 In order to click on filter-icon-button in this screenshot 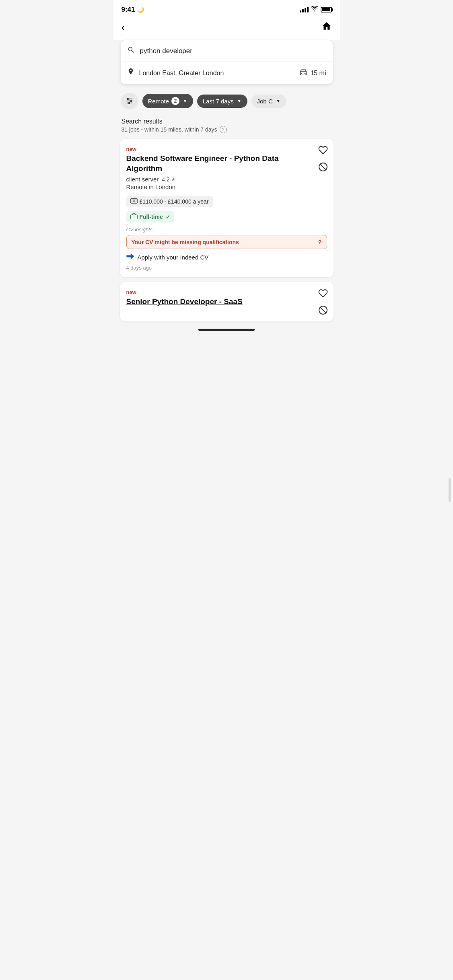, I will do `click(130, 101)`.